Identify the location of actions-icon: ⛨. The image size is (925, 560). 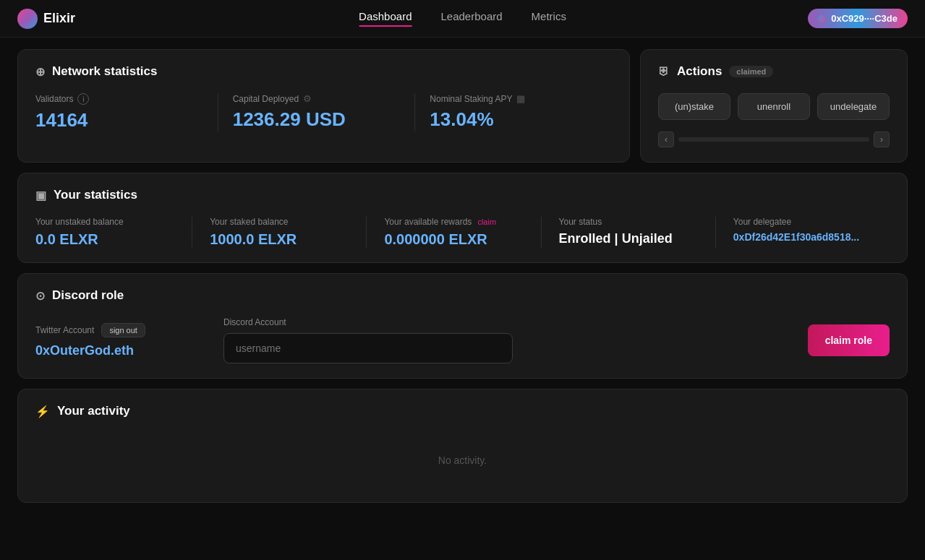
(664, 72).